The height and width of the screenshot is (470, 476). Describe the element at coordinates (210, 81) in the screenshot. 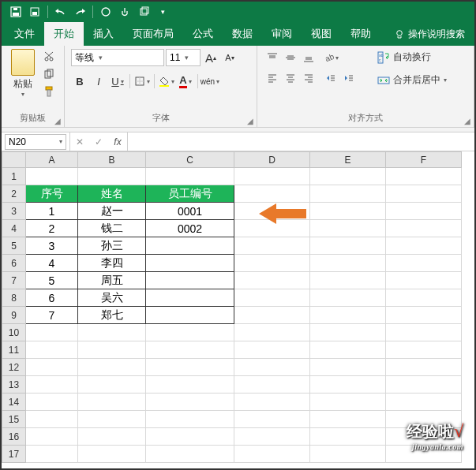

I see `phonetic-button: wén▾` at that location.